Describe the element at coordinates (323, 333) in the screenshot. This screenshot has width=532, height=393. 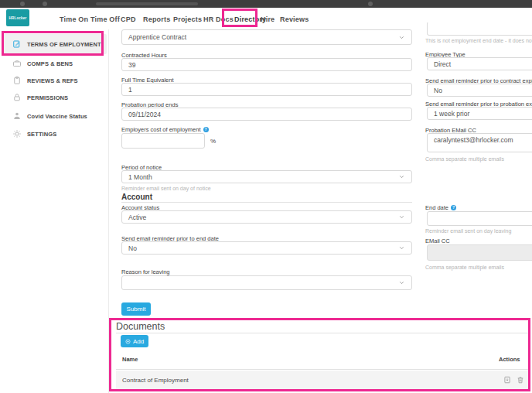
I see `documents-divider` at that location.